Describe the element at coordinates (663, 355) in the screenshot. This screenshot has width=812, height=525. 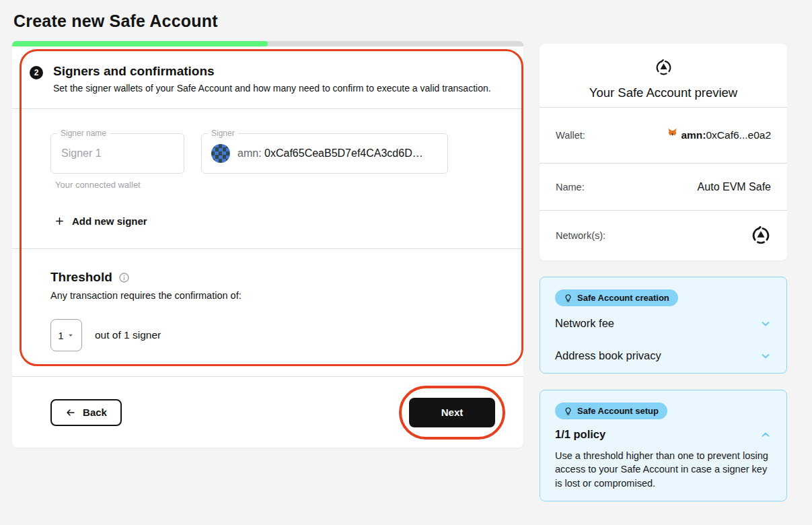
I see `address-book-privacy-accordion: Address book privacy` at that location.